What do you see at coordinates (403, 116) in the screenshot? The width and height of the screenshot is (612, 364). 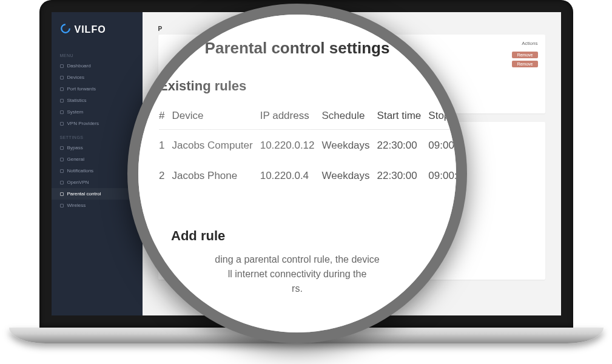 I see `col-start-time: Start time` at bounding box center [403, 116].